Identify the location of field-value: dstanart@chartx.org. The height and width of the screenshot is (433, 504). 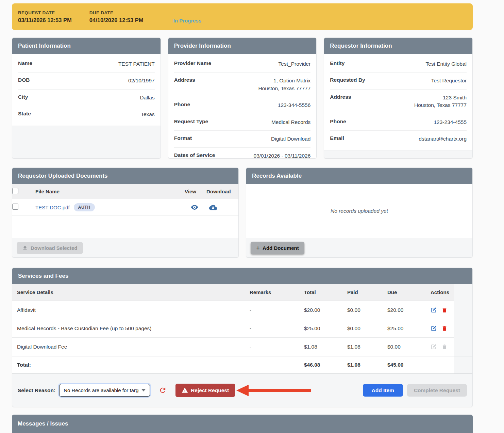
(443, 139).